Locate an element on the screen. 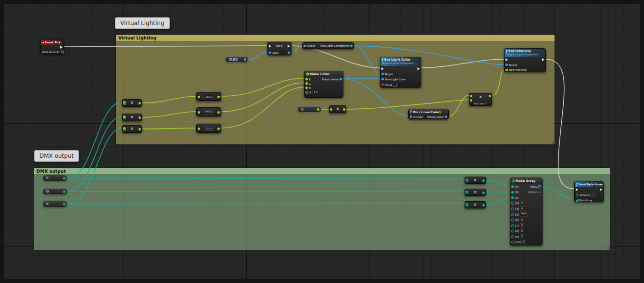 The image size is (644, 283). node-subtitle: Target is Light Component is located at coordinates (401, 63).